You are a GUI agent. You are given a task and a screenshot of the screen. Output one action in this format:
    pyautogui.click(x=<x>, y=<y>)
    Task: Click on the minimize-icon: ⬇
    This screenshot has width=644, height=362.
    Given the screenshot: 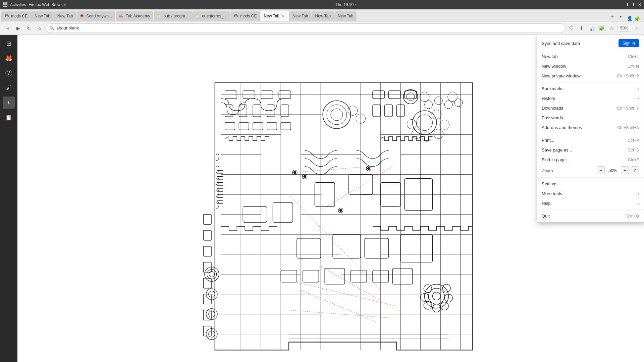 What is the action you would take?
    pyautogui.click(x=628, y=5)
    